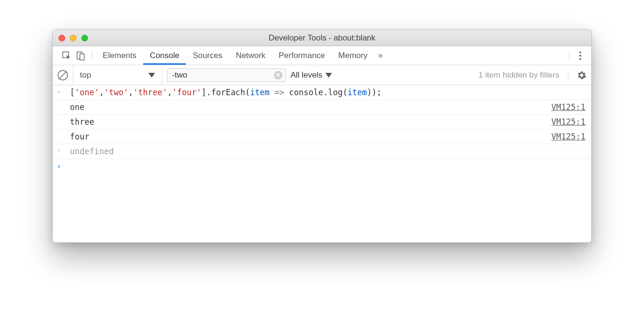 Image resolution: width=644 pixels, height=317 pixels. I want to click on console-log-row: four VM125:1, so click(322, 137).